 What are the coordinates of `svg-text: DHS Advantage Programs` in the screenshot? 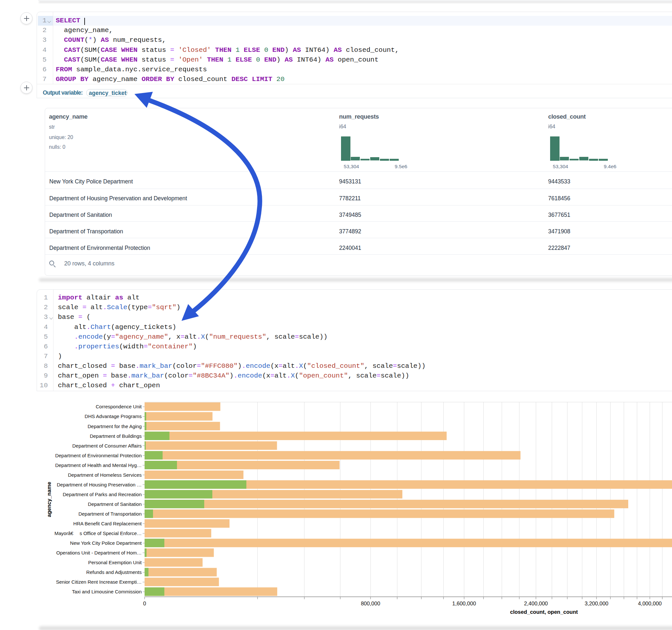 It's located at (113, 416).